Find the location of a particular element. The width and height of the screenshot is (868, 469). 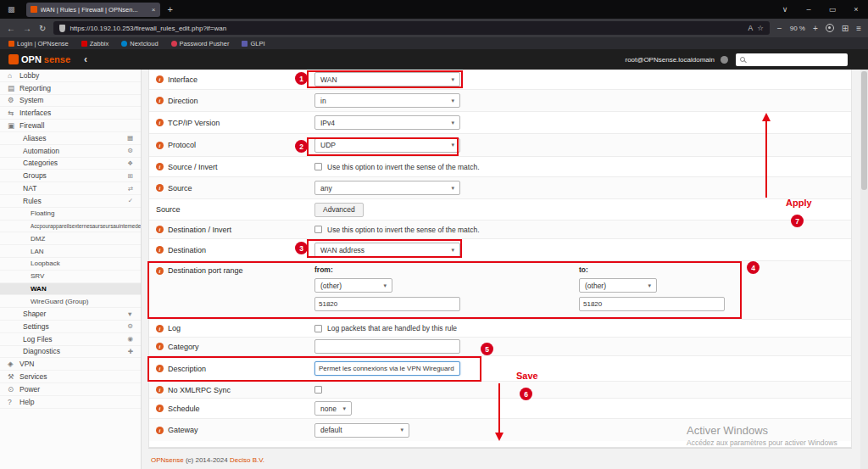

protocol-select: UDP▾ is located at coordinates (387, 146).